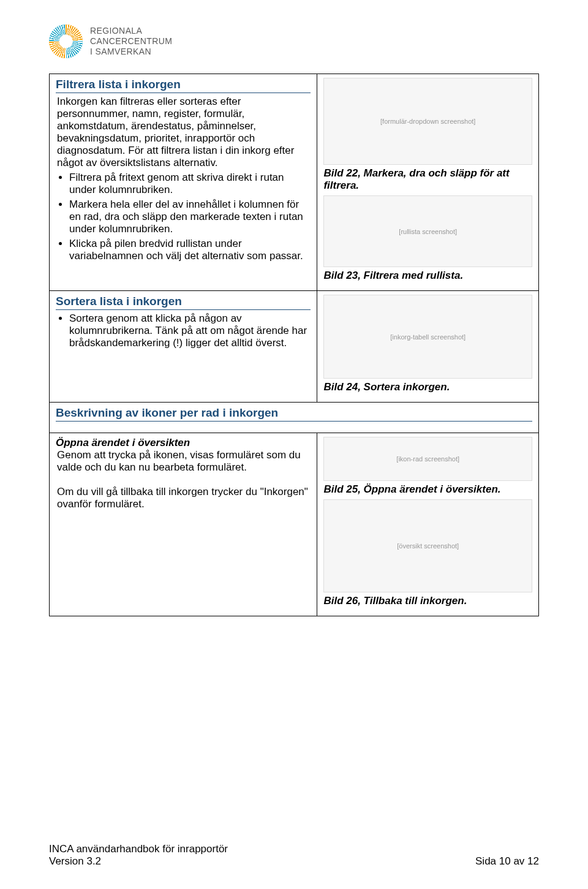  What do you see at coordinates (131, 31) in the screenshot?
I see `logo-line1: REGIONALA` at bounding box center [131, 31].